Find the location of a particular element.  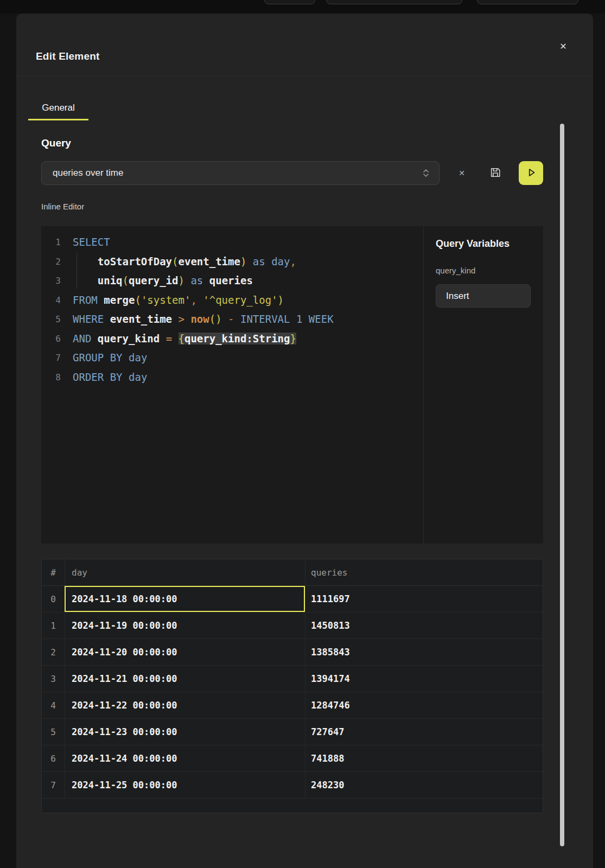

header-divider is located at coordinates (305, 76).